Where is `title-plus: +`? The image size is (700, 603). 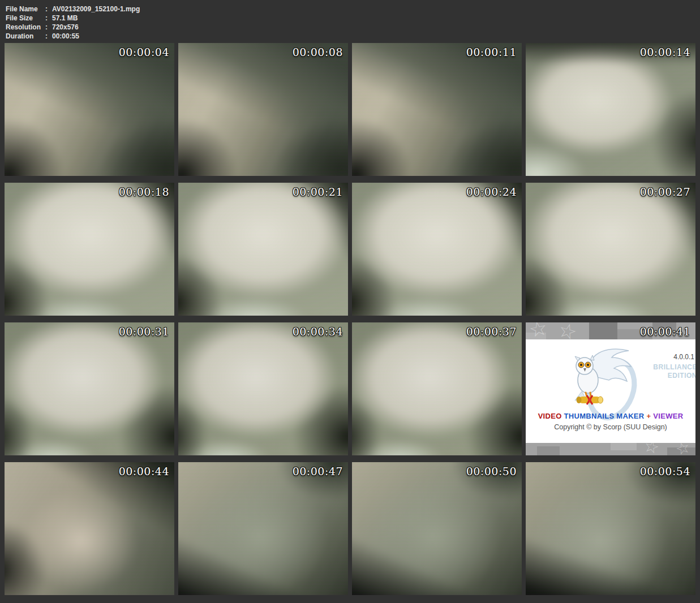 title-plus: + is located at coordinates (649, 416).